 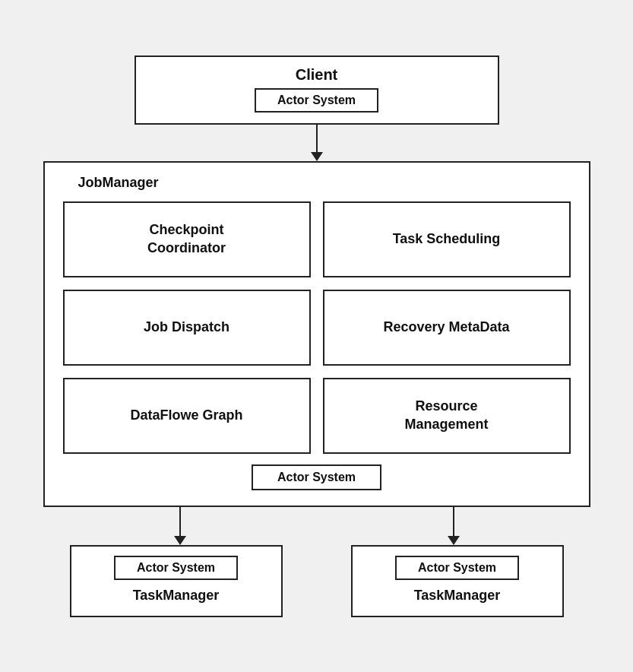 I want to click on taskmanager-left-label: TaskManager, so click(x=176, y=596).